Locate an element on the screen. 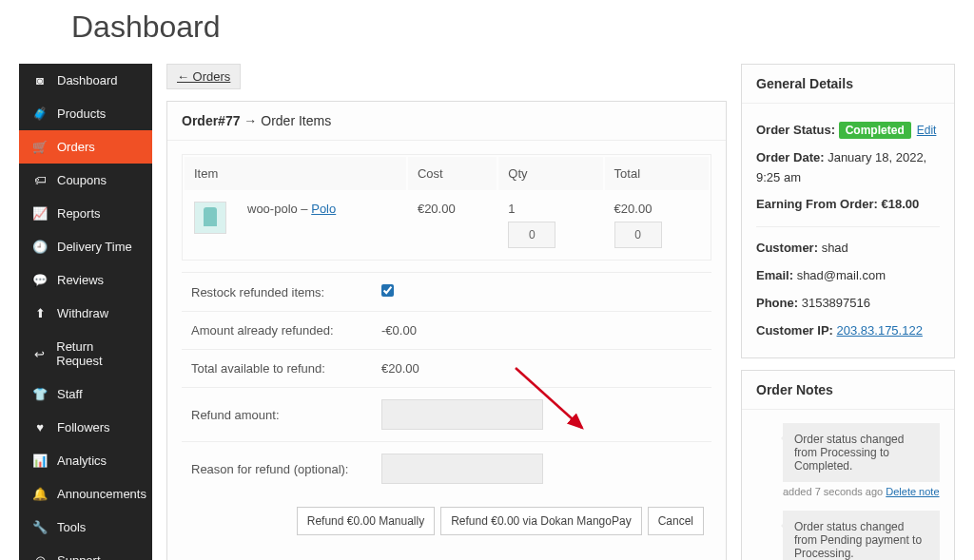 The width and height of the screenshot is (974, 560). date-label: Order Date: is located at coordinates (790, 158).